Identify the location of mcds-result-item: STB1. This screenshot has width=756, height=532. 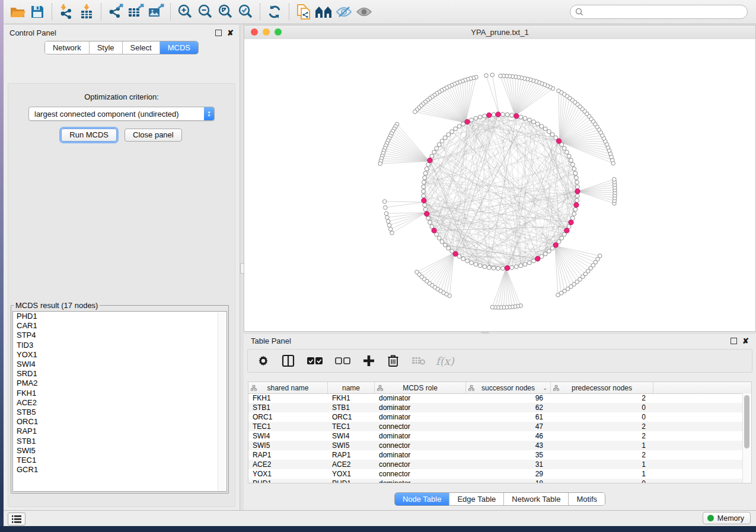
(120, 441).